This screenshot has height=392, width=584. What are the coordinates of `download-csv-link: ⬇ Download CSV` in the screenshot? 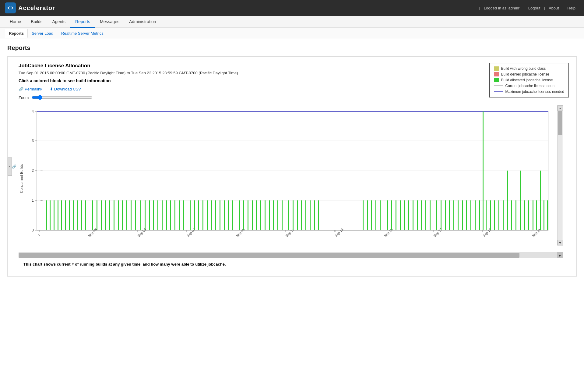 It's located at (65, 89).